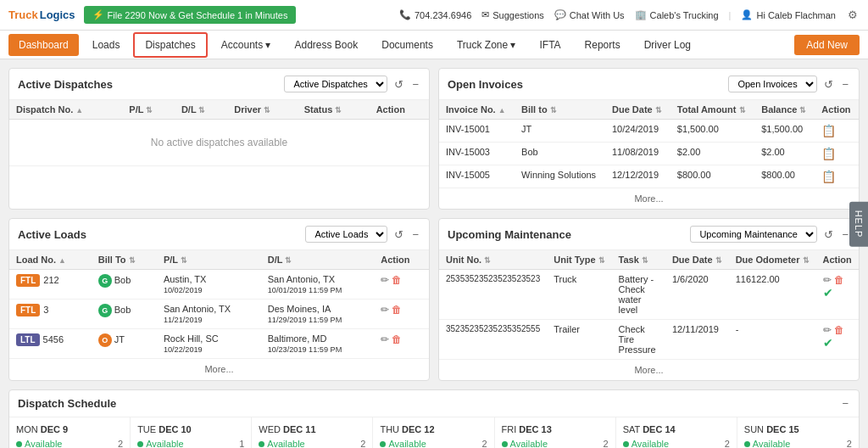 This screenshot has width=868, height=448. I want to click on active-dispatches-title: Active Dispatches, so click(65, 85).